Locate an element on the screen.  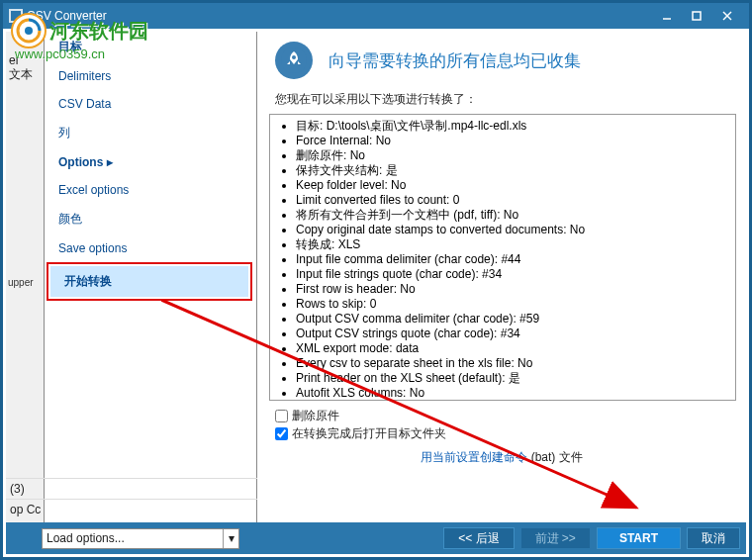
cancel-button: 取消 is located at coordinates (713, 538).